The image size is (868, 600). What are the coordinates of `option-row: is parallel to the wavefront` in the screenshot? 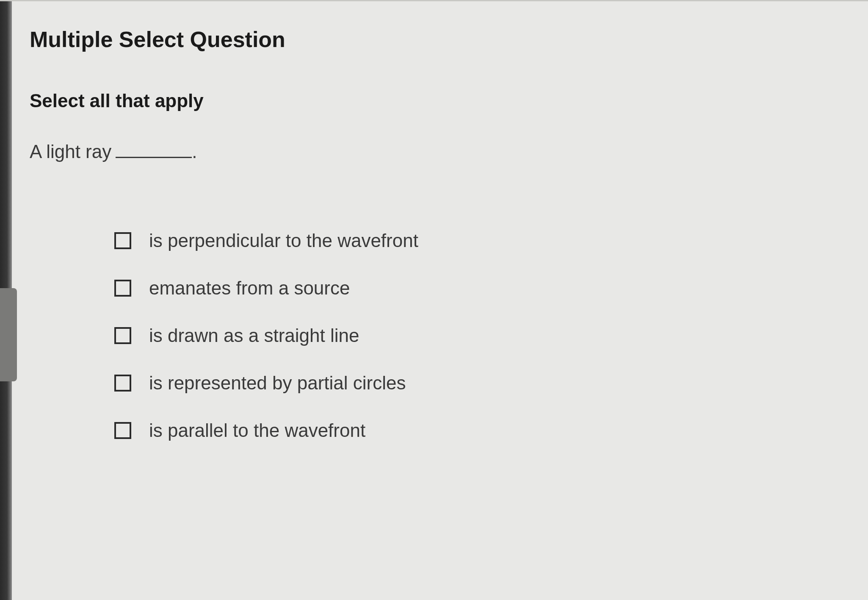 It's located at (476, 431).